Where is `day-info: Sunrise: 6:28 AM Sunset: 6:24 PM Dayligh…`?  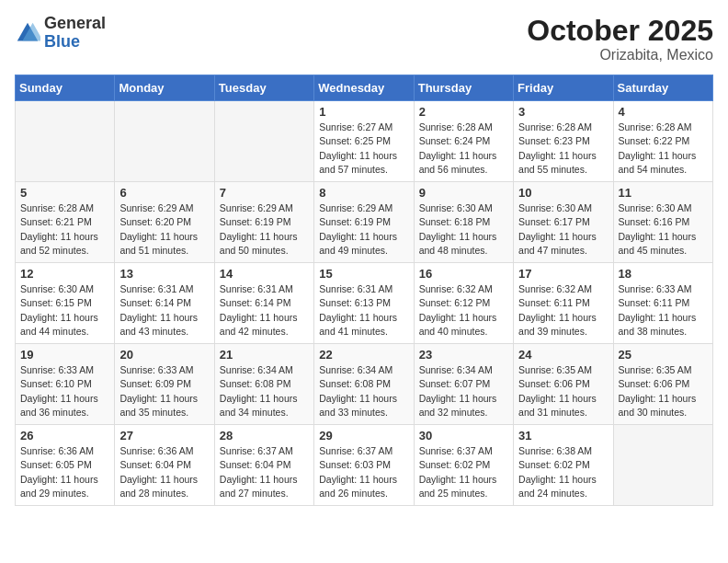 day-info: Sunrise: 6:28 AM Sunset: 6:24 PM Dayligh… is located at coordinates (463, 149).